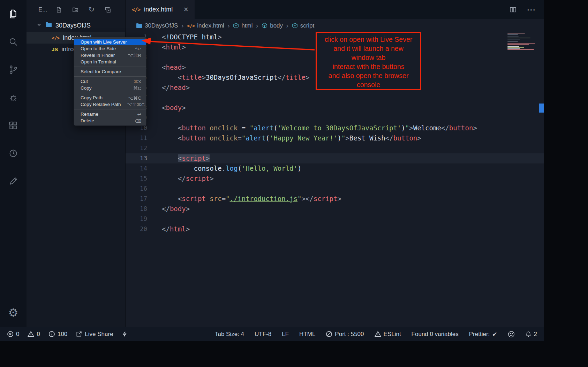 This screenshot has height=367, width=588. What do you see at coordinates (345, 334) in the screenshot?
I see `status-port: Port : 5500` at bounding box center [345, 334].